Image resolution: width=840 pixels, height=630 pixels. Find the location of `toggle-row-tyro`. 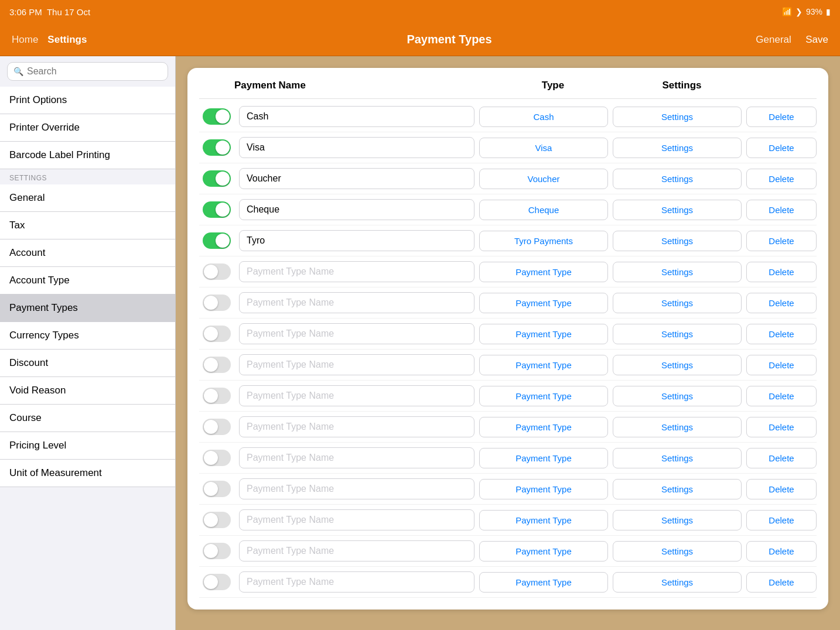

toggle-row-tyro is located at coordinates (217, 241).